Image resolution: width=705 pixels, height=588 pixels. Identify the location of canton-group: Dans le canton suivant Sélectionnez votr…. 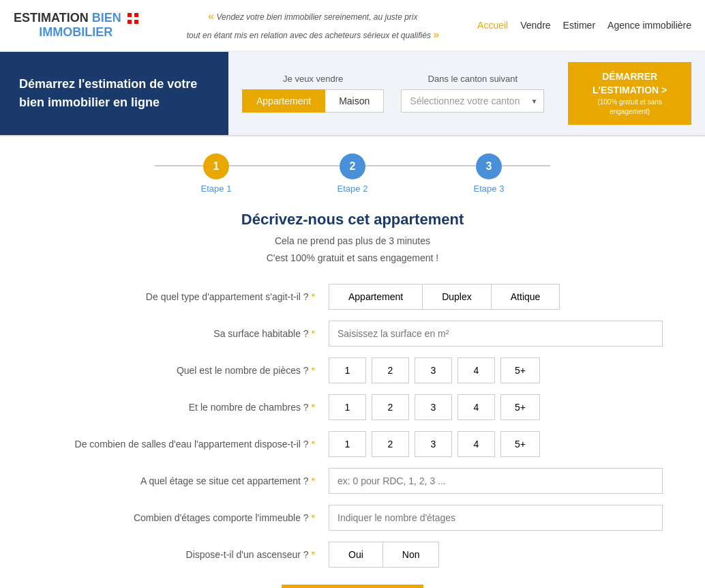
(472, 93).